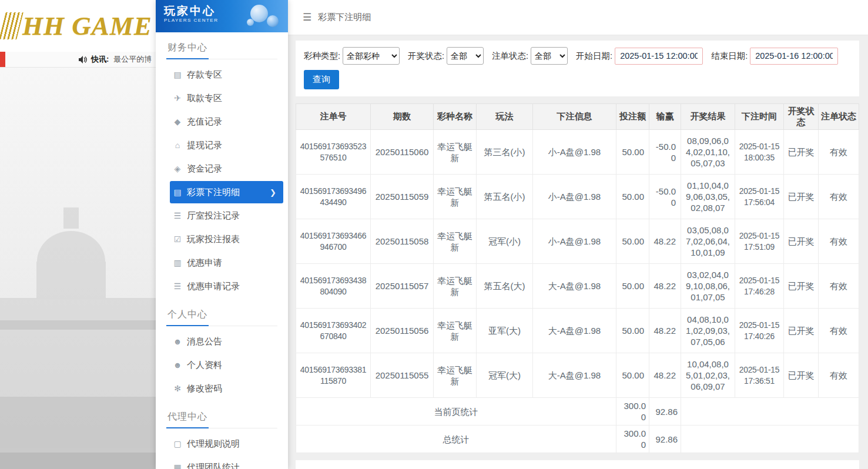 Image resolution: width=868 pixels, height=469 pixels. What do you see at coordinates (177, 145) in the screenshot?
I see `cashout-record-icon: ⌂` at bounding box center [177, 145].